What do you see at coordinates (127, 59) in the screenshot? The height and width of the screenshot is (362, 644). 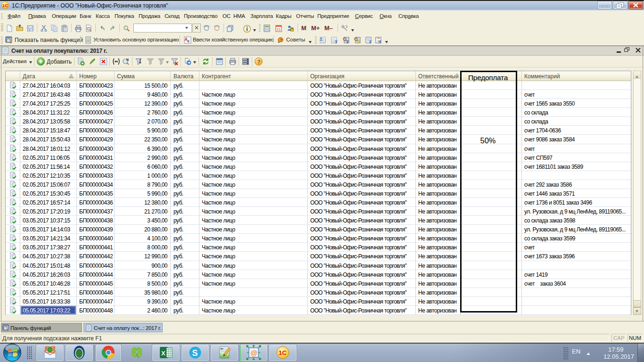 I see `svg-text: N` at bounding box center [127, 59].